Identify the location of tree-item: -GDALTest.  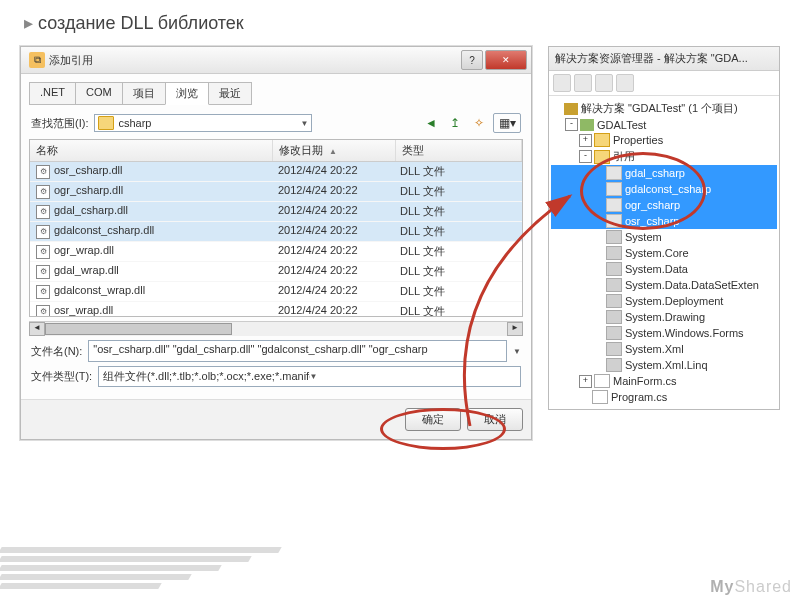
(664, 124).